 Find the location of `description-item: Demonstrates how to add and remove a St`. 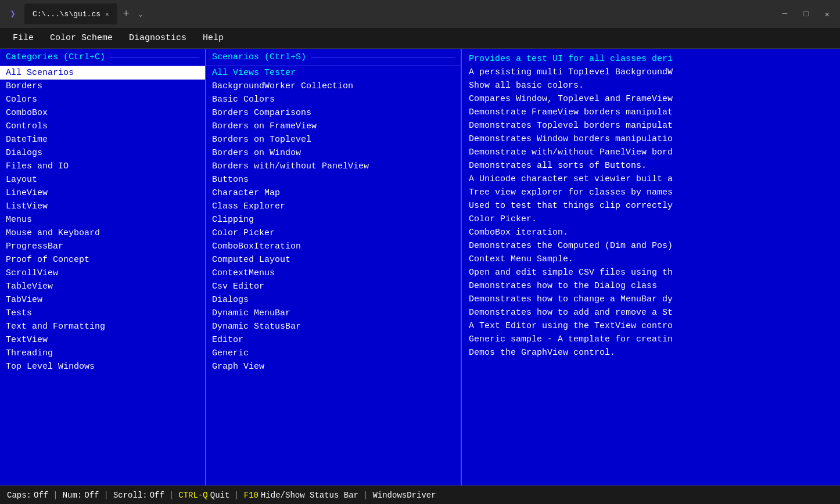

description-item: Demonstrates how to add and remove a St is located at coordinates (651, 312).